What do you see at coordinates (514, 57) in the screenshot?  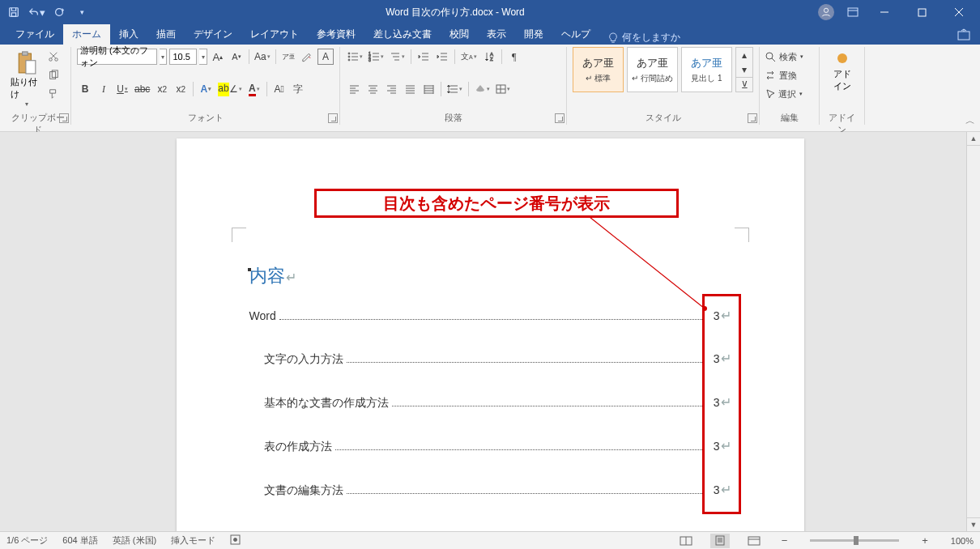 I see `show-marks-icon: ¶` at bounding box center [514, 57].